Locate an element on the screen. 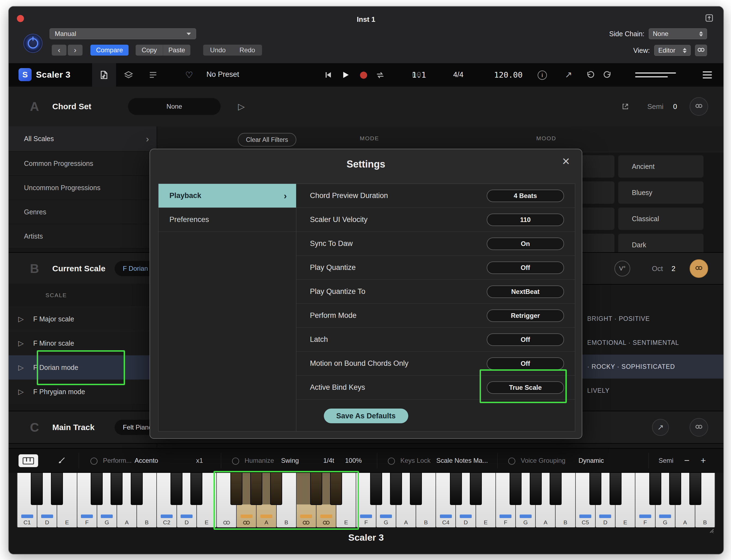 The height and width of the screenshot is (560, 731). preset-dropdown: Manual is located at coordinates (123, 34).